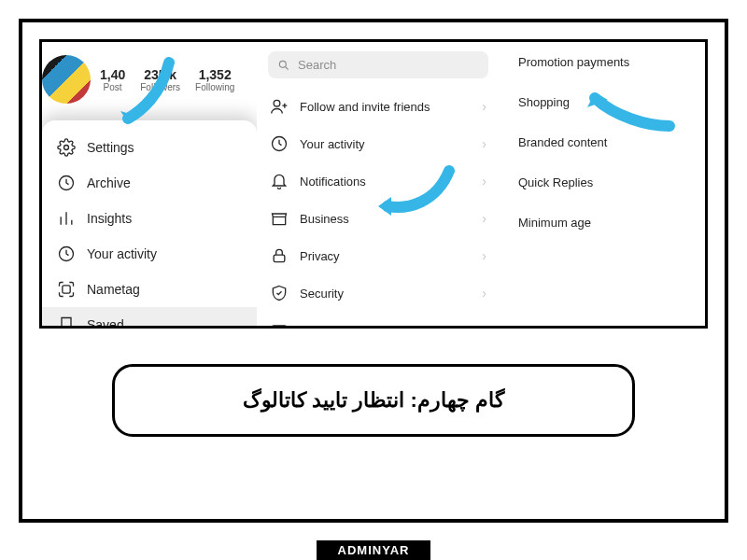 Image resolution: width=747 pixels, height=560 pixels. Describe the element at coordinates (378, 144) in the screenshot. I see `settings-item-activity: Your activity ›` at that location.